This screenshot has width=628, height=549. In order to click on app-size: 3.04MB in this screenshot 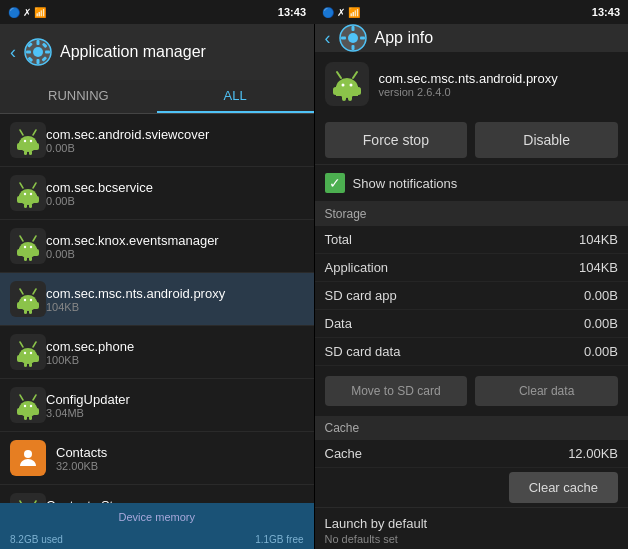, I will do `click(175, 413)`.